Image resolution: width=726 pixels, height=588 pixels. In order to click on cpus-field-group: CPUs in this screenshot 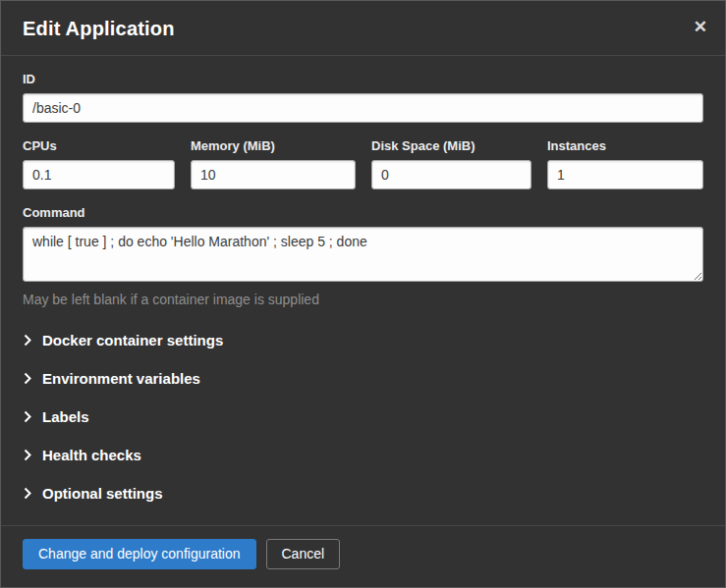, I will do `click(98, 164)`.